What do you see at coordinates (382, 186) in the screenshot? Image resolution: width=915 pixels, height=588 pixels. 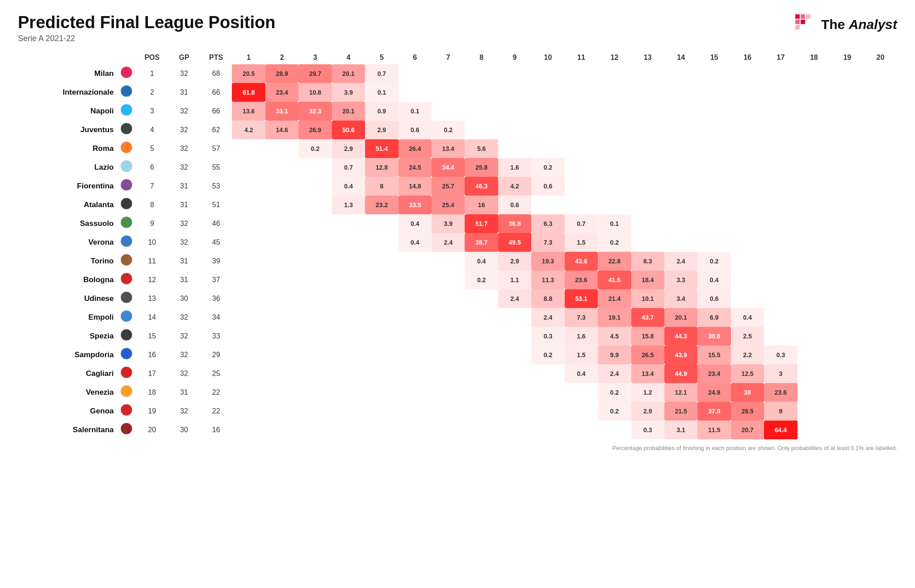 I see `prob-cell-6-4: 8` at bounding box center [382, 186].